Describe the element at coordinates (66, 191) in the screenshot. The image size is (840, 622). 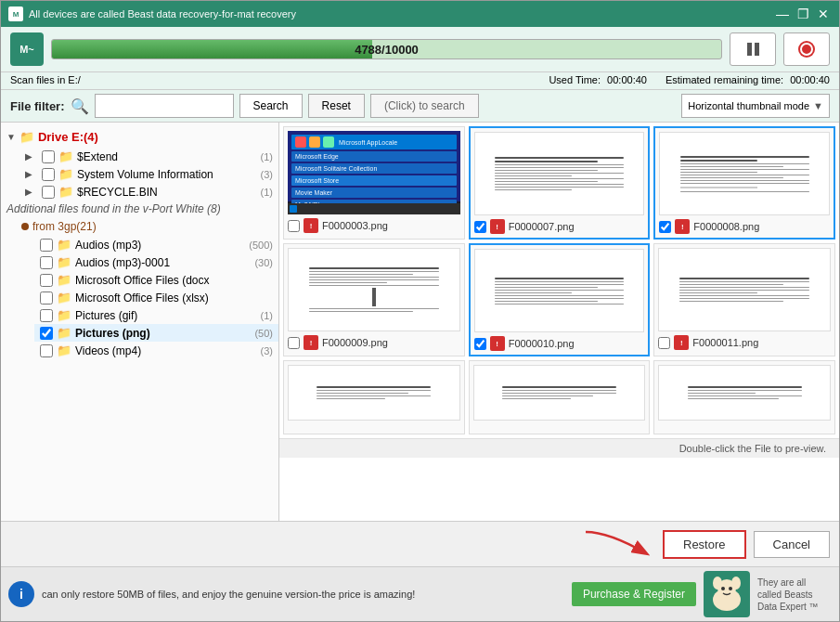
I see `recycle-folder-icon: 📁` at that location.